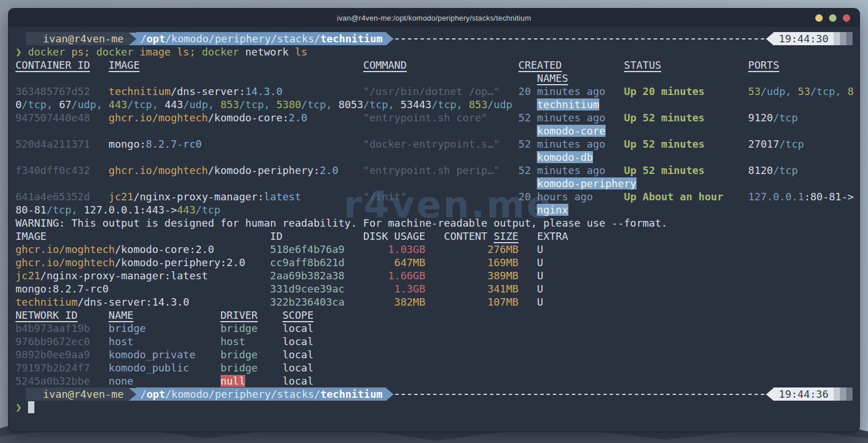 The height and width of the screenshot is (443, 868). I want to click on terminal-line: komodo-core, so click(434, 130).